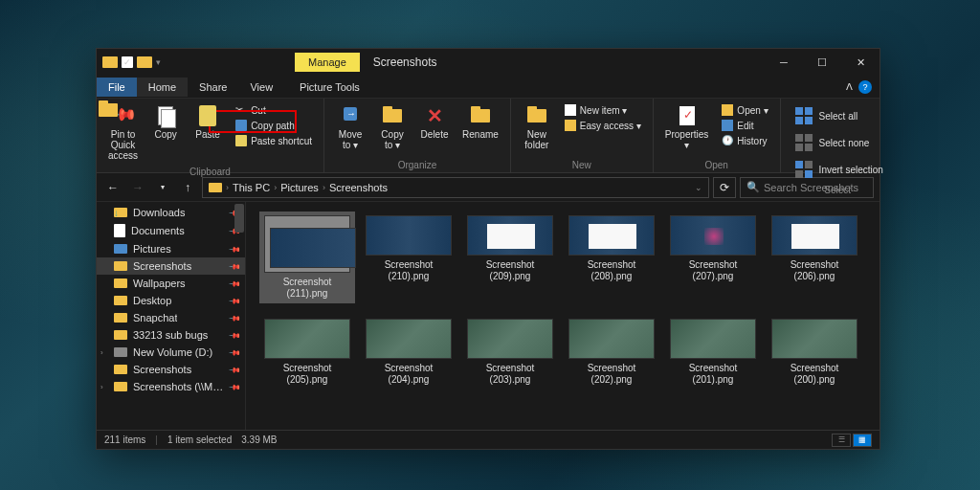 This screenshot has width=980, height=490. I want to click on file-item: Screenshot (209).png, so click(510, 257).